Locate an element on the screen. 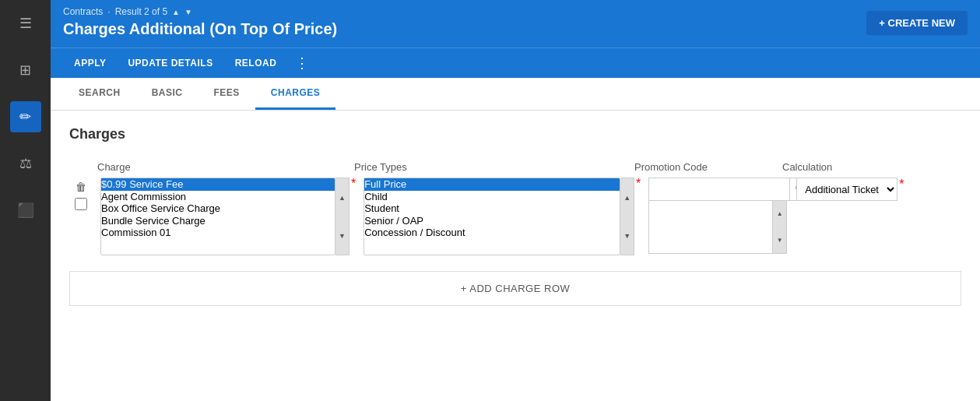 Image resolution: width=980 pixels, height=401 pixels. breadcrumb-contracts: Contracts is located at coordinates (83, 12).